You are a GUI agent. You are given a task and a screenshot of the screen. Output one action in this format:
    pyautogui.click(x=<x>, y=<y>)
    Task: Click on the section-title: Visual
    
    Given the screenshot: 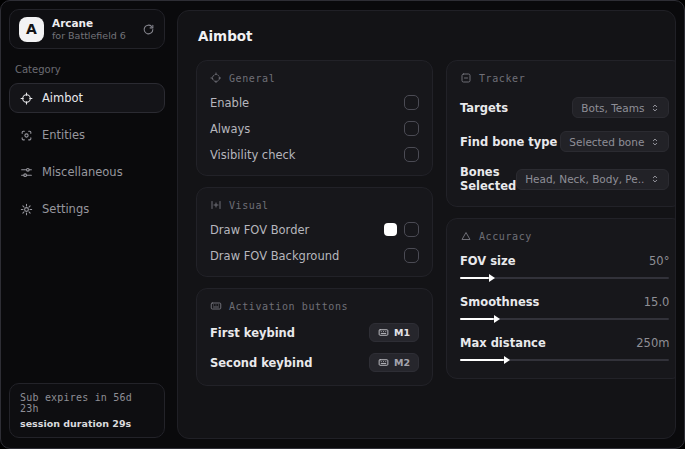 What is the action you would take?
    pyautogui.click(x=249, y=206)
    